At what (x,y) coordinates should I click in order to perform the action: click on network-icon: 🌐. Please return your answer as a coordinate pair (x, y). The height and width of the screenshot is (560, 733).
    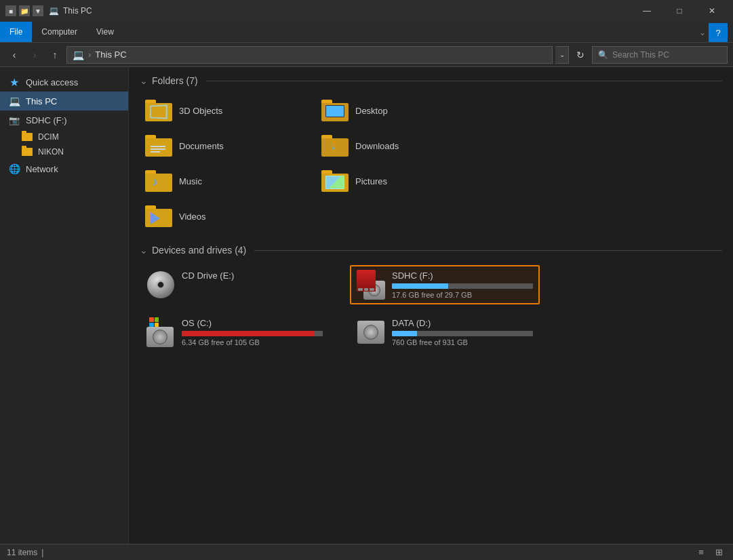
    Looking at the image, I should click on (14, 169).